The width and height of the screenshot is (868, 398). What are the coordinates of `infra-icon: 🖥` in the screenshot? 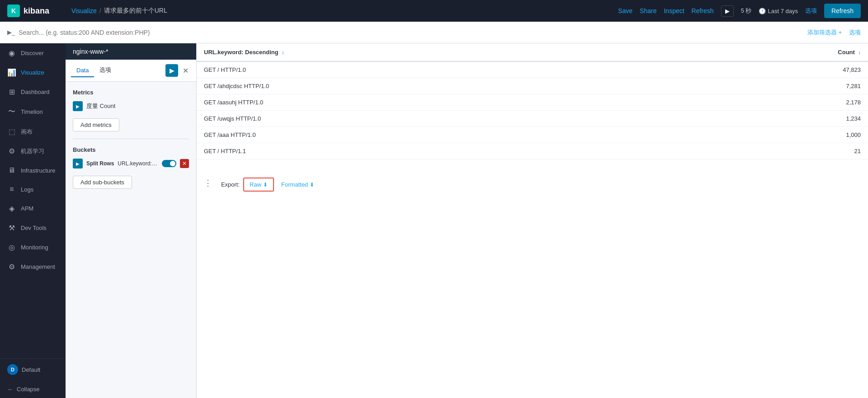 It's located at (12, 170).